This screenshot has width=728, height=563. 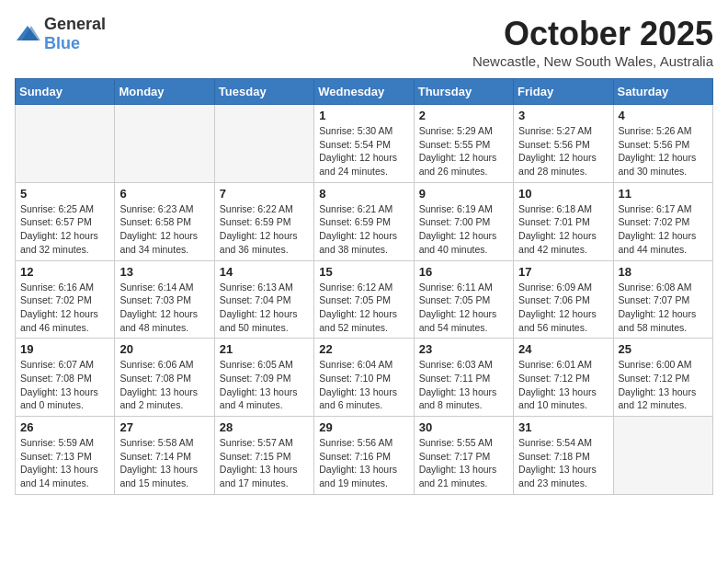 I want to click on day-info: Sunrise: 5:55 AM Sunset: 7:17 PM Dayligh…, so click(x=463, y=464).